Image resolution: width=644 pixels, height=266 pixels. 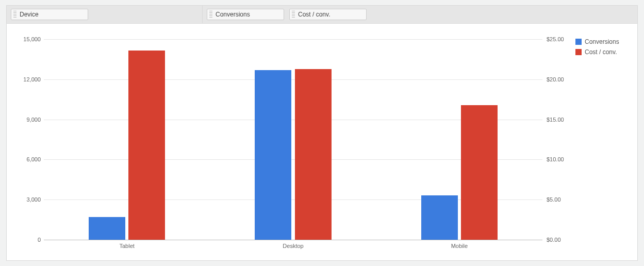 I want to click on y1-tick-label: 6,000, so click(x=28, y=159).